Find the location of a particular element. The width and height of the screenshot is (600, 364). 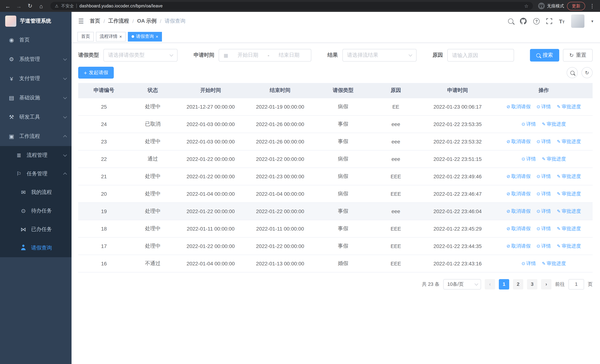

cell-leave-type: 病假 is located at coordinates (343, 107).